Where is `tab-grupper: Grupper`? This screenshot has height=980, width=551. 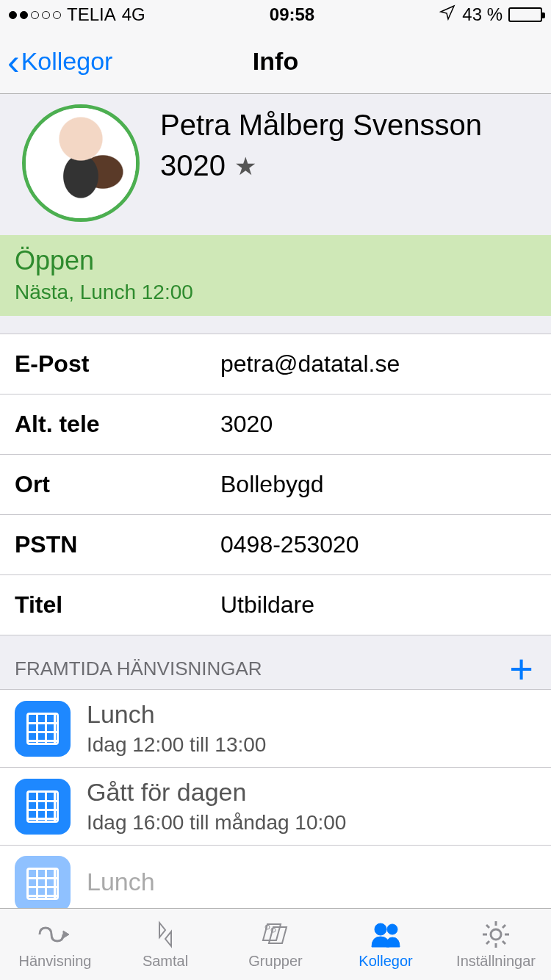 tab-grupper: Grupper is located at coordinates (276, 945).